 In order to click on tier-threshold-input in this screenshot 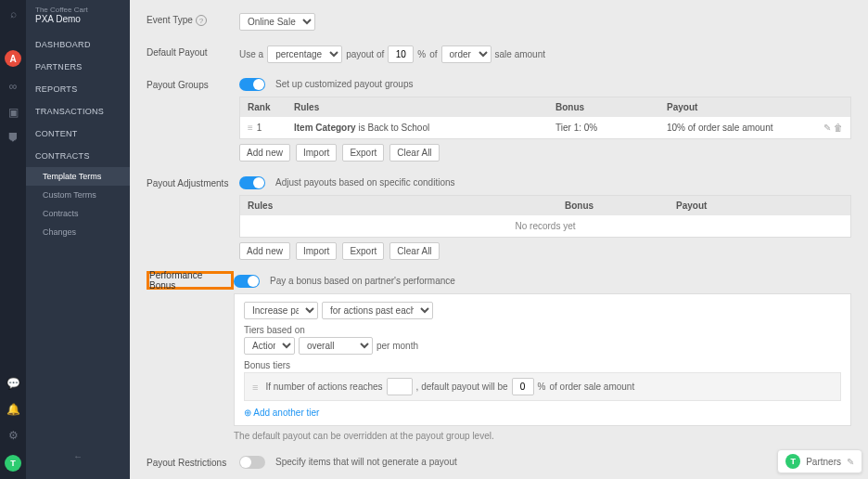, I will do `click(400, 386)`.